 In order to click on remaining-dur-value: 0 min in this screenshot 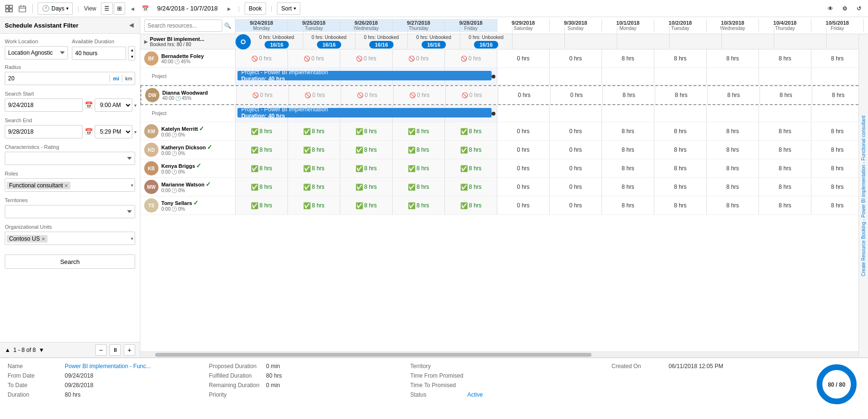, I will do `click(273, 385)`.